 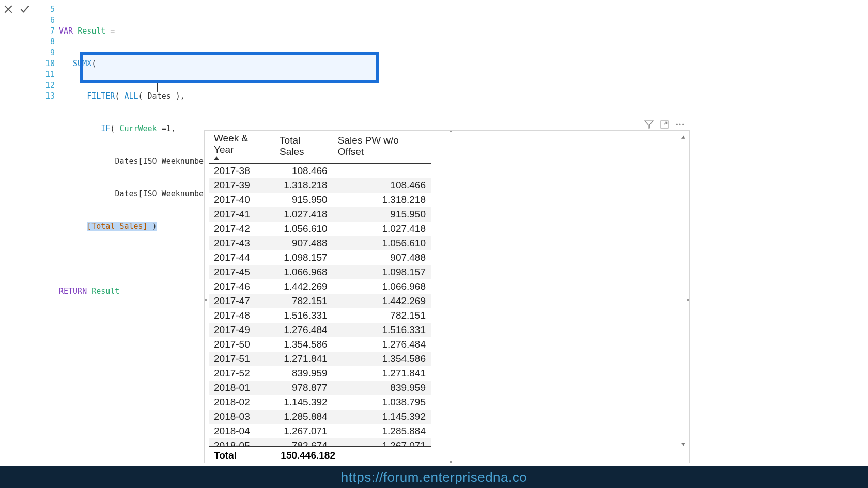 What do you see at coordinates (664, 125) in the screenshot?
I see `focus-mode-icon` at bounding box center [664, 125].